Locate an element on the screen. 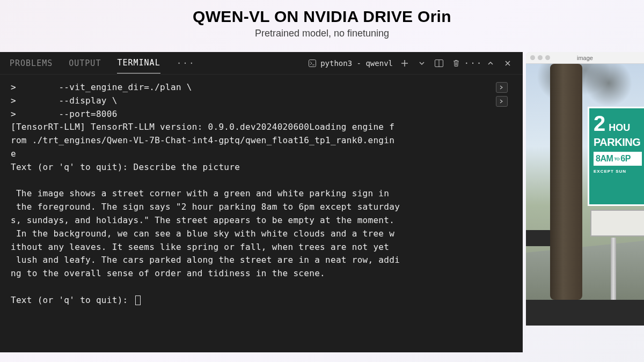  parking-sign-secondary is located at coordinates (617, 223).